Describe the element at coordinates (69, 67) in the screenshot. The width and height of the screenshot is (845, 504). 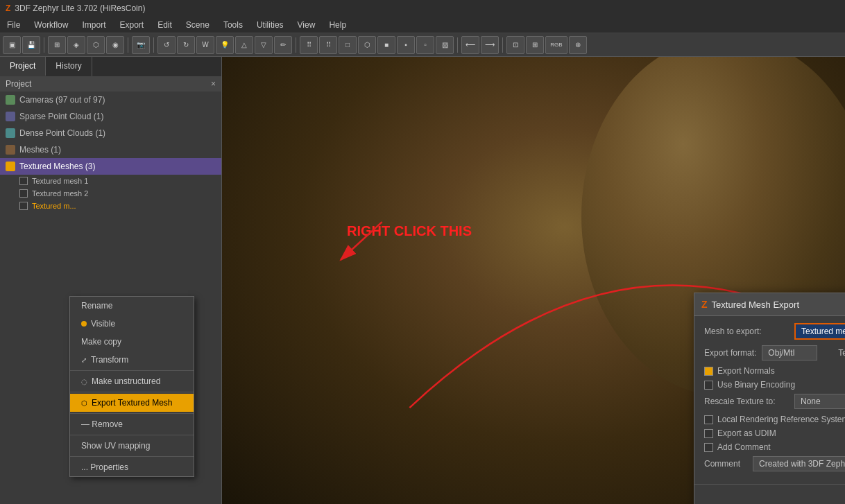
I see `tab-history: History` at that location.